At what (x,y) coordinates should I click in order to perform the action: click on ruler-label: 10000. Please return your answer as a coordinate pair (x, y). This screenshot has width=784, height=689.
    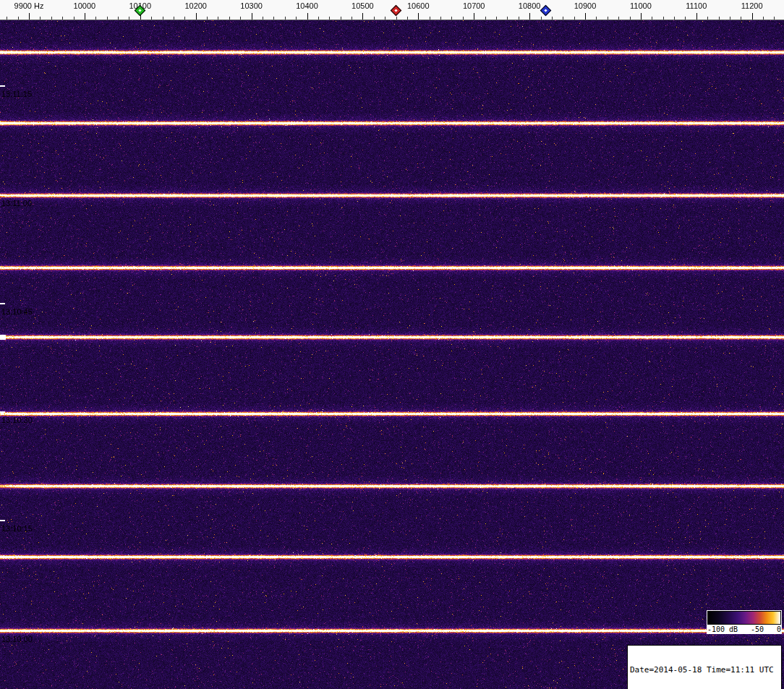
    Looking at the image, I should click on (85, 6).